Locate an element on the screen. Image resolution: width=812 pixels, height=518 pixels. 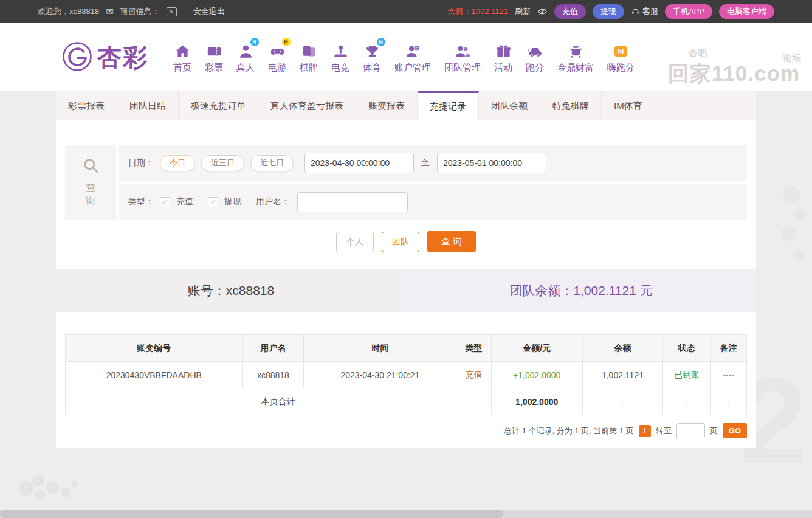
service-label: 客服 is located at coordinates (650, 12).